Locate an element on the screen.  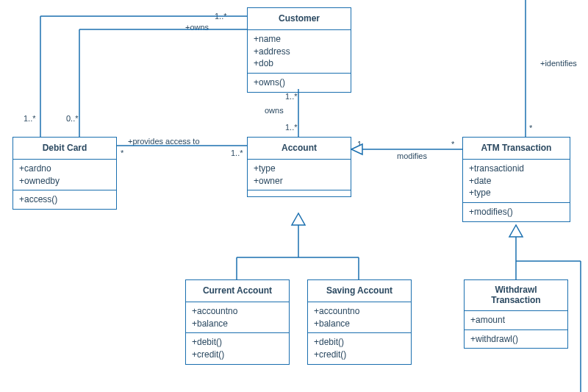
class-name: Customer is located at coordinates (299, 19).